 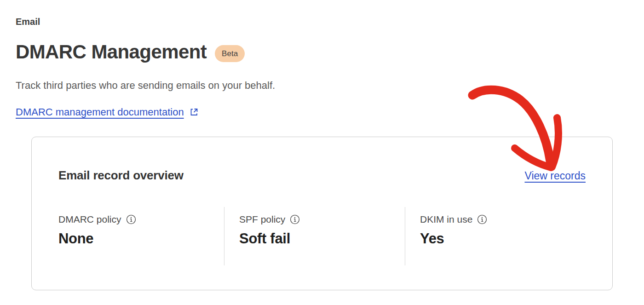 I want to click on title-row: DMARC Management Beta, so click(x=322, y=52).